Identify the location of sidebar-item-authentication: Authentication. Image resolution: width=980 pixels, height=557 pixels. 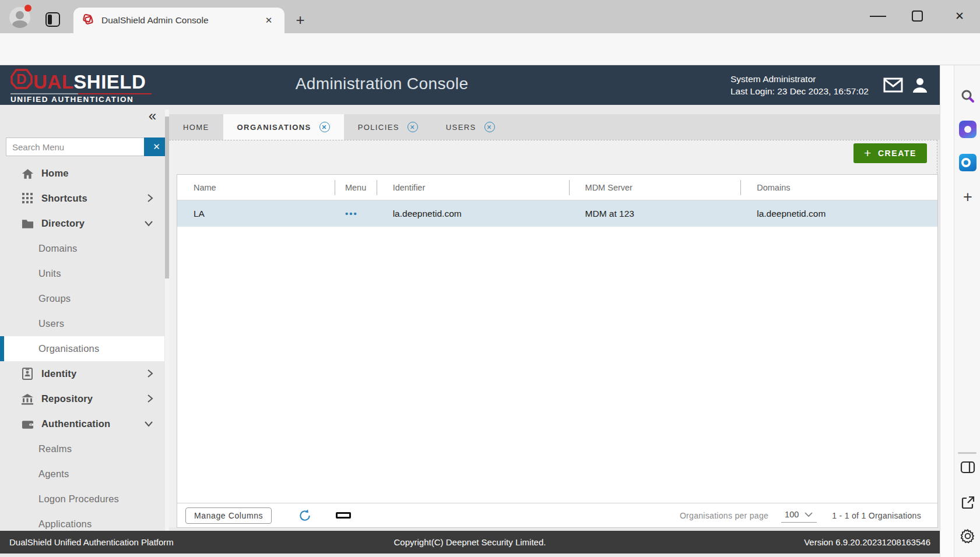
(82, 424).